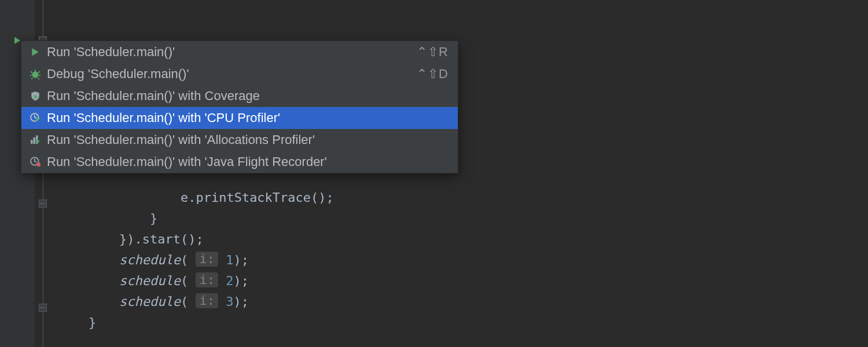 The height and width of the screenshot is (347, 868). What do you see at coordinates (35, 74) in the screenshot?
I see `bug-icon` at bounding box center [35, 74].